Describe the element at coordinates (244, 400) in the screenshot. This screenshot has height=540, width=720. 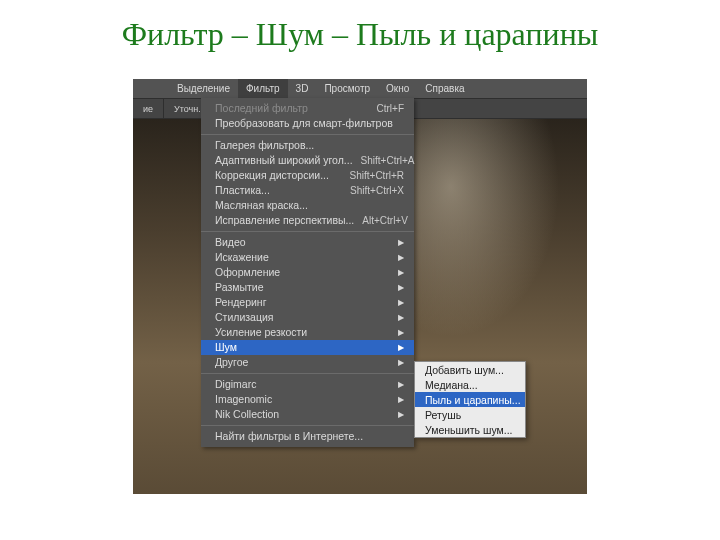
I see `menu-item-label: Imagenomic` at that location.